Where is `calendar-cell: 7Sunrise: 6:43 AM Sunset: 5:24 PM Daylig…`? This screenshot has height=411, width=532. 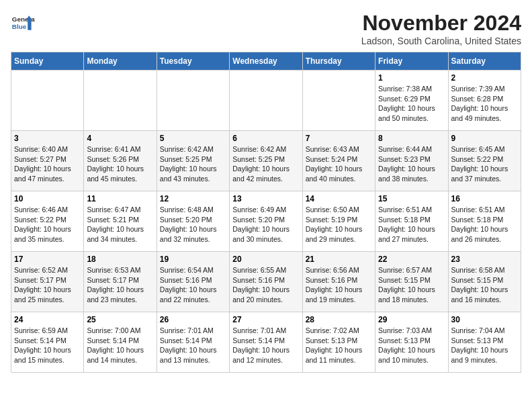 calendar-cell: 7Sunrise: 6:43 AM Sunset: 5:24 PM Daylig… is located at coordinates (339, 161).